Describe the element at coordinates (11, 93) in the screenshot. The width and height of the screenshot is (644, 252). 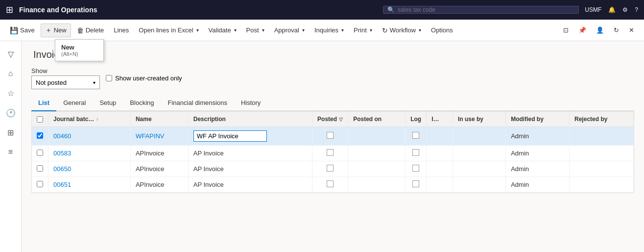
I see `sidebar-favorites-icon: ☆` at that location.